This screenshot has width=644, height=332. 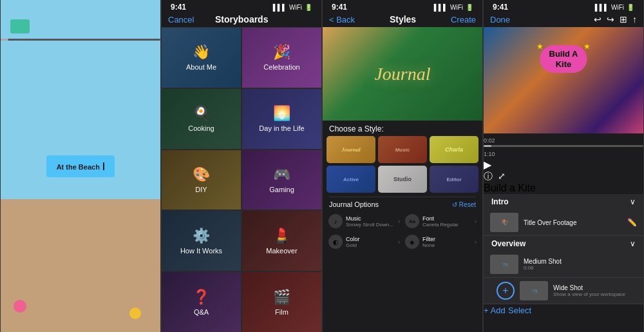 What do you see at coordinates (104, 166) in the screenshot?
I see `title-cursor` at bounding box center [104, 166].